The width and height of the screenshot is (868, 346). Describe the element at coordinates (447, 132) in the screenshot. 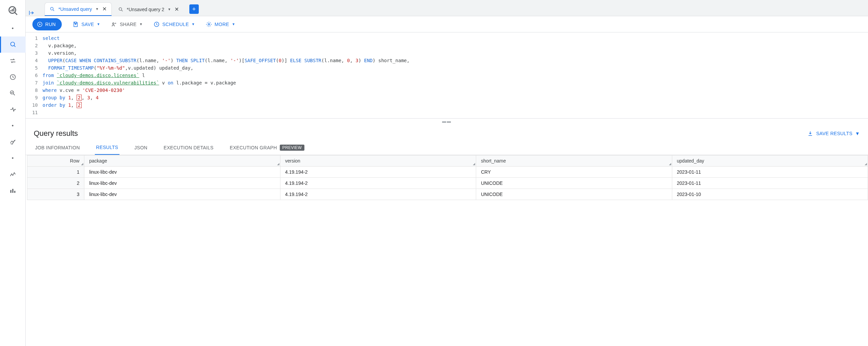

I see `results-header: Query results SAVE RESULTS ▼` at that location.